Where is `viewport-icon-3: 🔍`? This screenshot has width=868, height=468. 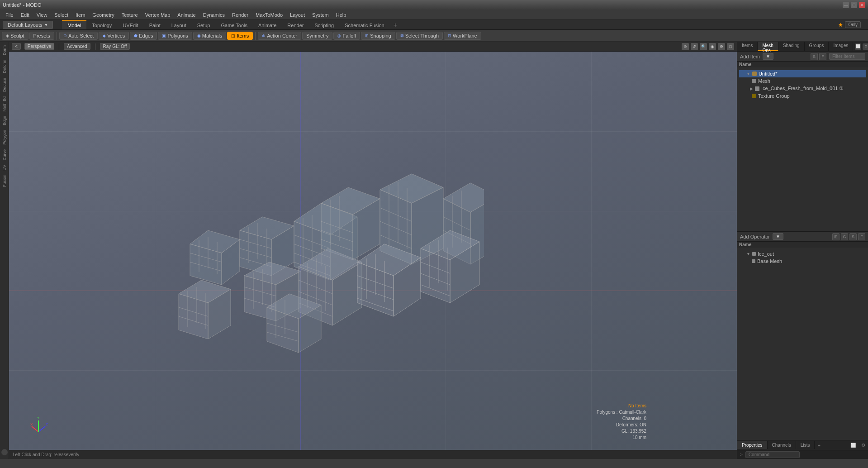
viewport-icon-3: 🔍 is located at coordinates (703, 47).